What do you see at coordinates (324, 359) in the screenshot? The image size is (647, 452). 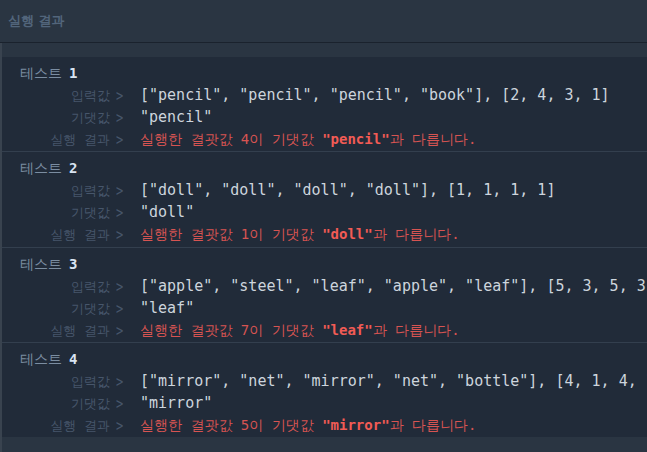 I see `test-title: 테스트4` at bounding box center [324, 359].